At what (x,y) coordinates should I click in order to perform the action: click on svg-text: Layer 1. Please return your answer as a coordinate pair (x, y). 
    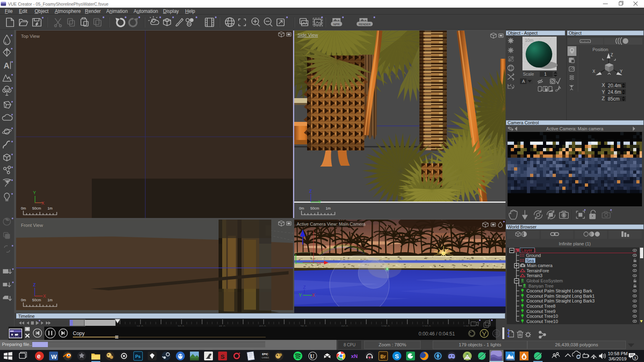
    Looking at the image, I should click on (529, 250).